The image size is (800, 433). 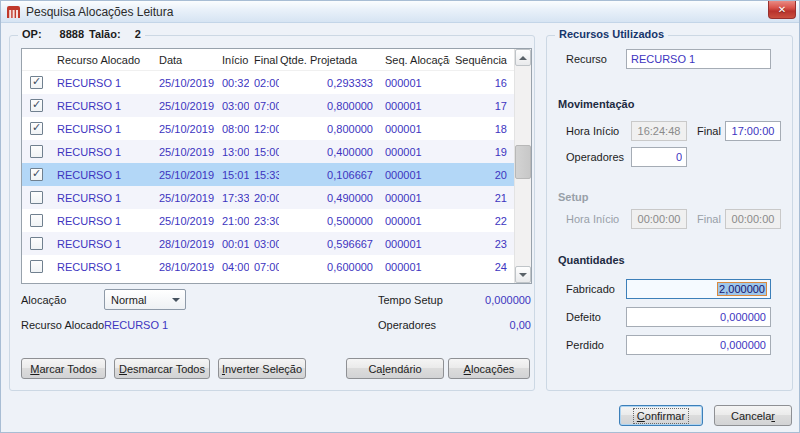 I want to click on mov-final-label: Final, so click(x=709, y=131).